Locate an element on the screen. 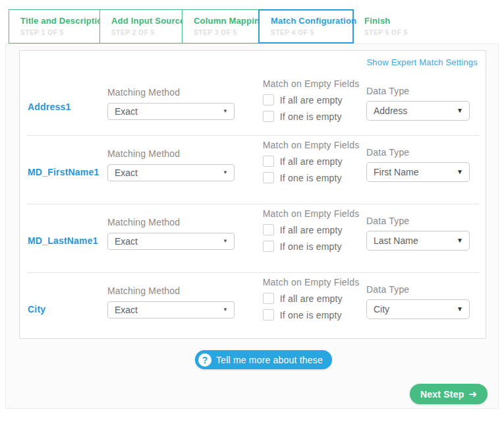 The image size is (504, 422). tab-step-indicator: STEP 4 OF 5 is located at coordinates (306, 33).